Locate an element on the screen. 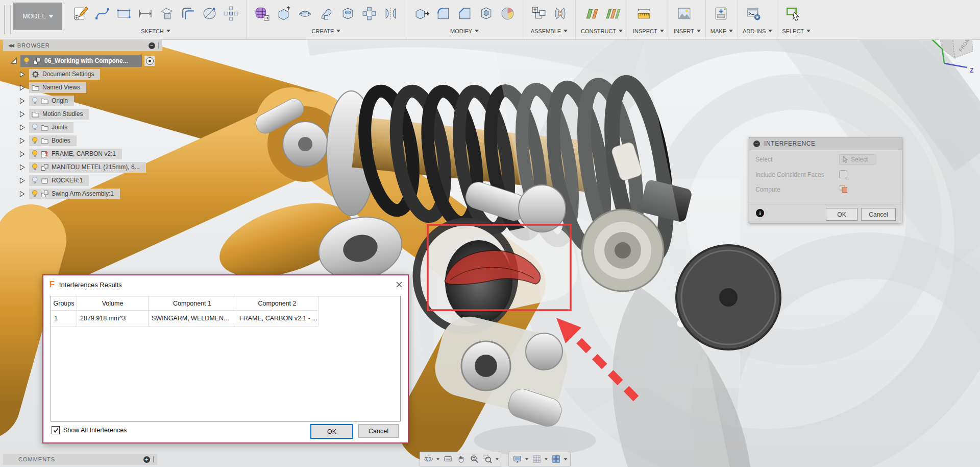  pan-icon is located at coordinates (461, 459).